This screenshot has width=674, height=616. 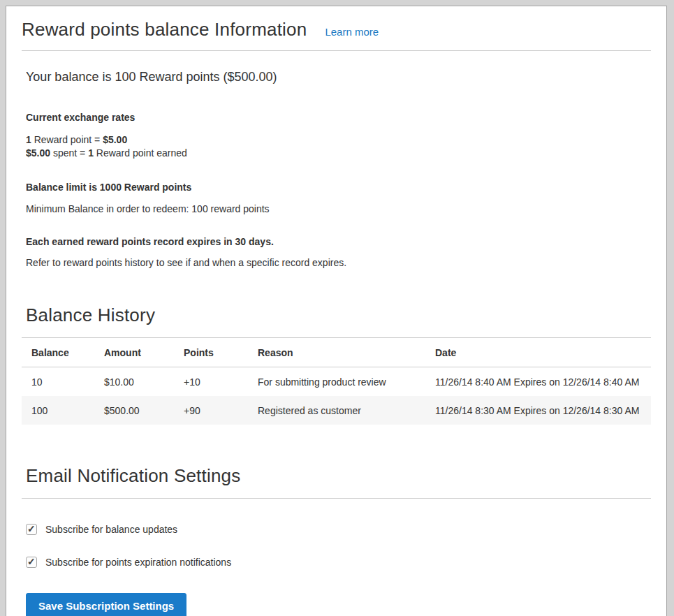 What do you see at coordinates (67, 140) in the screenshot?
I see `rate1-text: Reward point =` at bounding box center [67, 140].